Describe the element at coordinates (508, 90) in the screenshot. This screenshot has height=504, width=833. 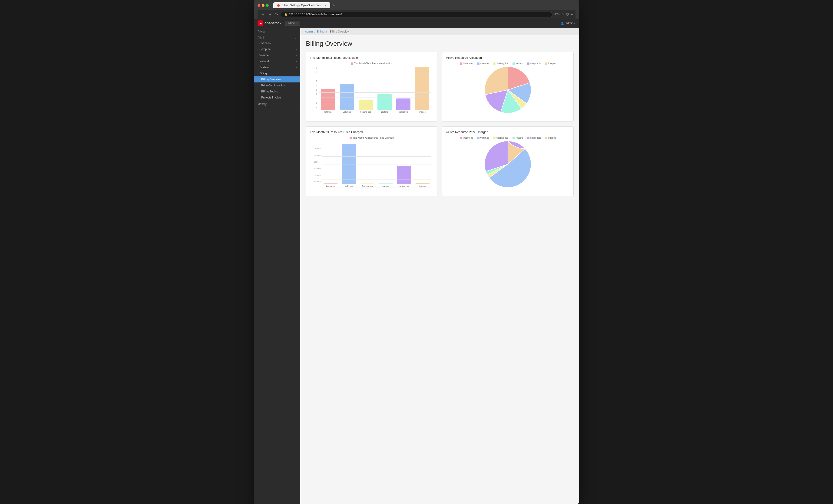
I see `chart2-pie-container` at that location.